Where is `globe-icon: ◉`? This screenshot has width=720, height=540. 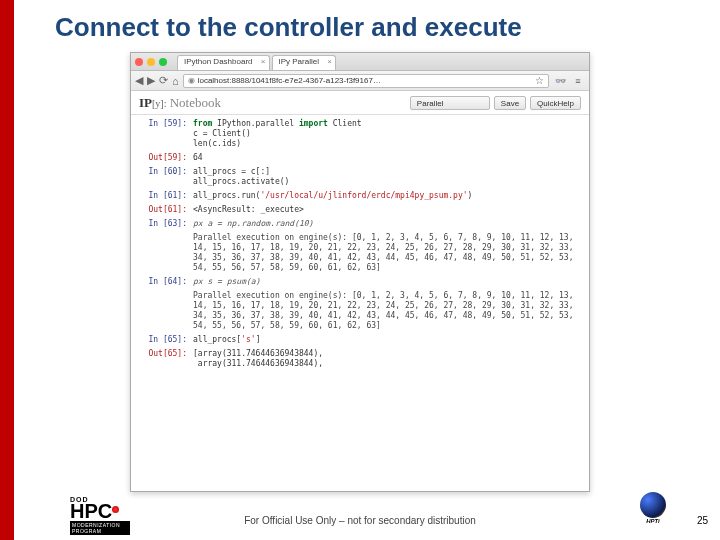 globe-icon: ◉ is located at coordinates (192, 80).